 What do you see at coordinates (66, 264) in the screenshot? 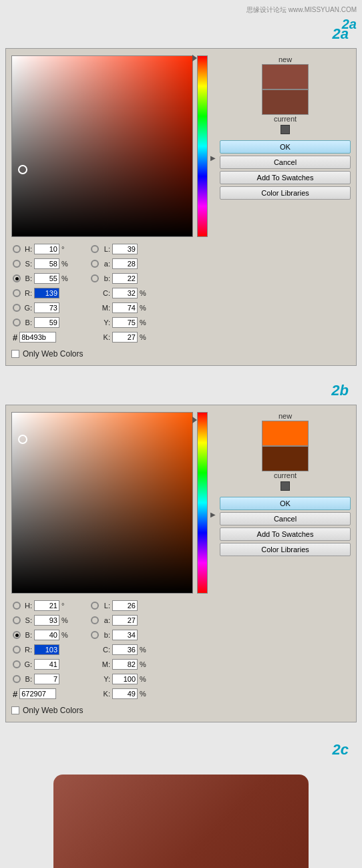
I see `unit-s-a: %` at bounding box center [66, 264].